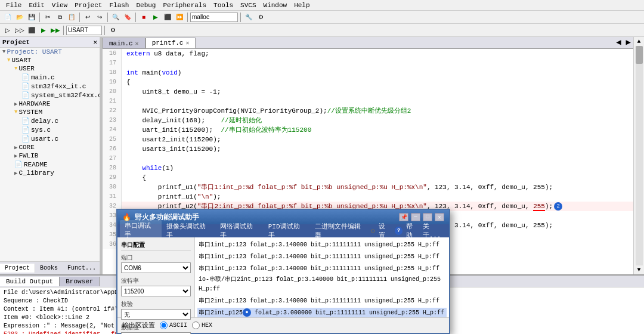 The image size is (644, 334). What do you see at coordinates (156, 314) in the screenshot?
I see `check-select: 无` at bounding box center [156, 314].